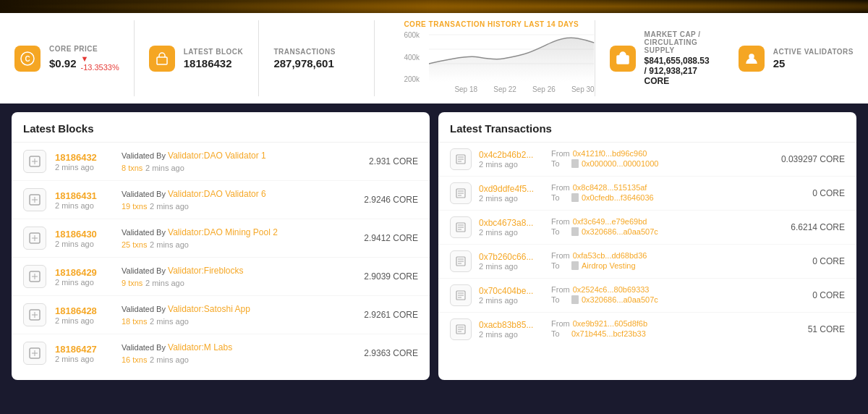 Image resolution: width=868 pixels, height=414 pixels. Describe the element at coordinates (135, 360) in the screenshot. I see `txn-count: 16 txns` at that location.